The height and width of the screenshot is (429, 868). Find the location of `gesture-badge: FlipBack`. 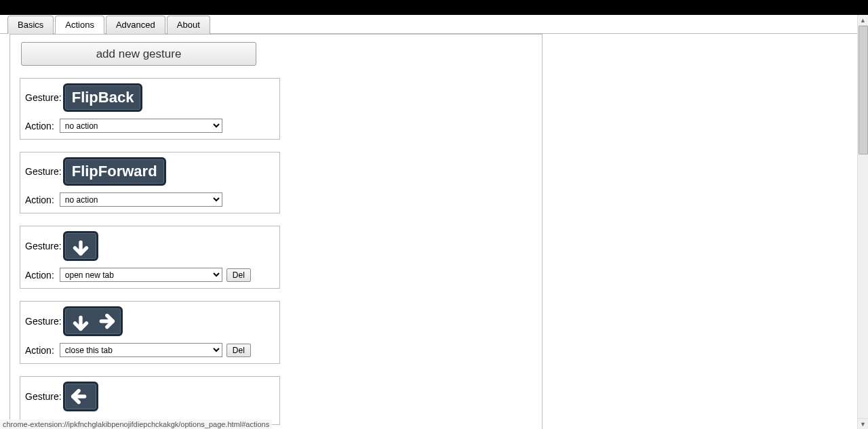

gesture-badge: FlipBack is located at coordinates (103, 98).